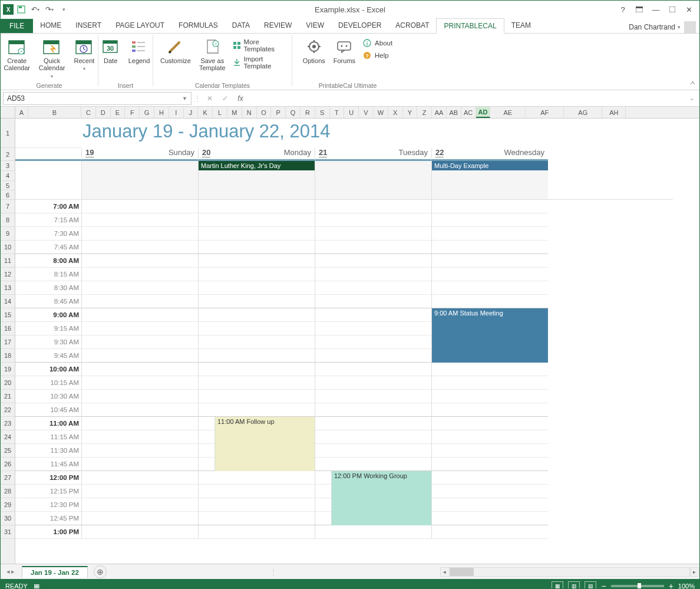  What do you see at coordinates (469, 112) in the screenshot?
I see `column-header-AC: AC` at bounding box center [469, 112].